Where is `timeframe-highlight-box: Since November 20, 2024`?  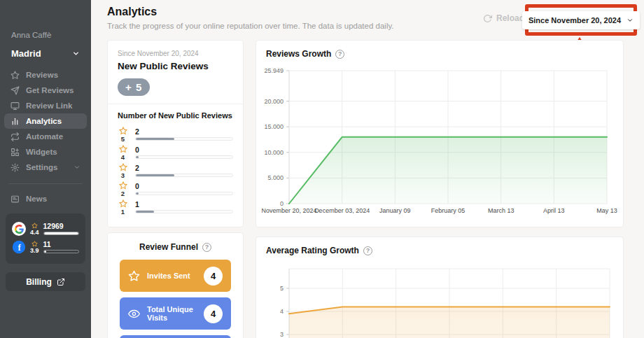 timeframe-highlight-box: Since November 20, 2024 is located at coordinates (581, 20).